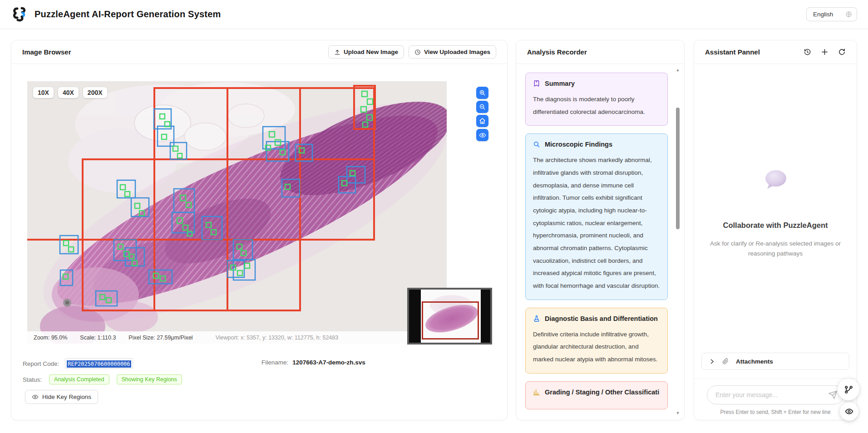  Describe the element at coordinates (824, 52) in the screenshot. I see `new-chat-button` at that location.